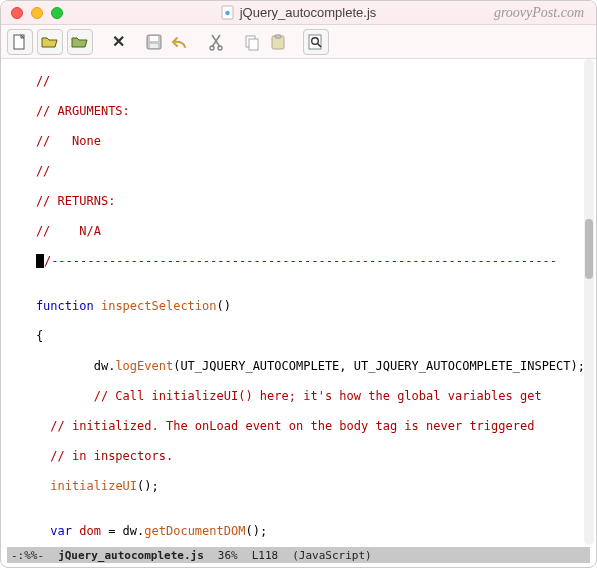  I want to click on copy-button, so click(252, 42).